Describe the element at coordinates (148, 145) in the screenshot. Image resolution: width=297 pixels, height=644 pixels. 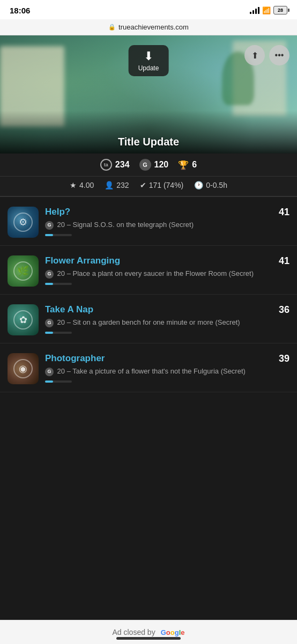
I see `hero-title-area: Title Update` at that location.